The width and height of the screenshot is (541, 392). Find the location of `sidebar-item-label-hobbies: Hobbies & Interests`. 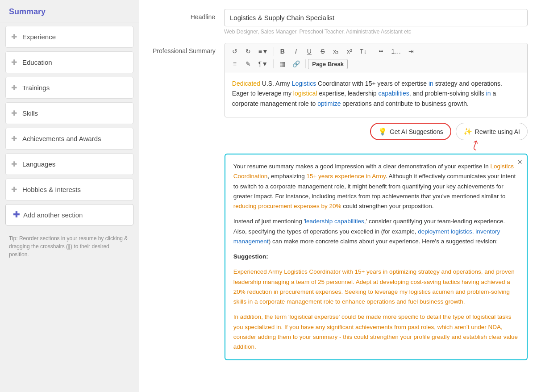

sidebar-item-label-hobbies: Hobbies & Interests is located at coordinates (52, 189).